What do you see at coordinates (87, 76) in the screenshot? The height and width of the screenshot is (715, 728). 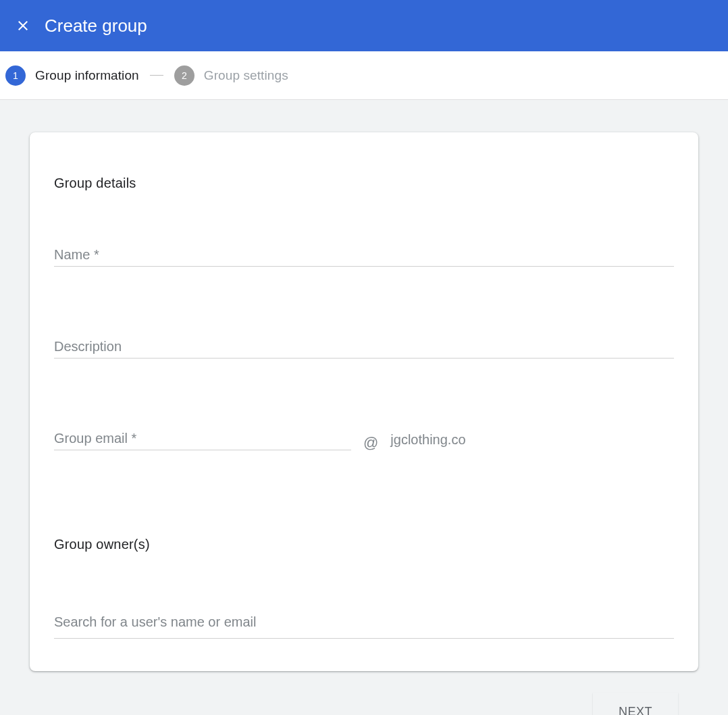 I see `step-label-1: Group information` at bounding box center [87, 76].